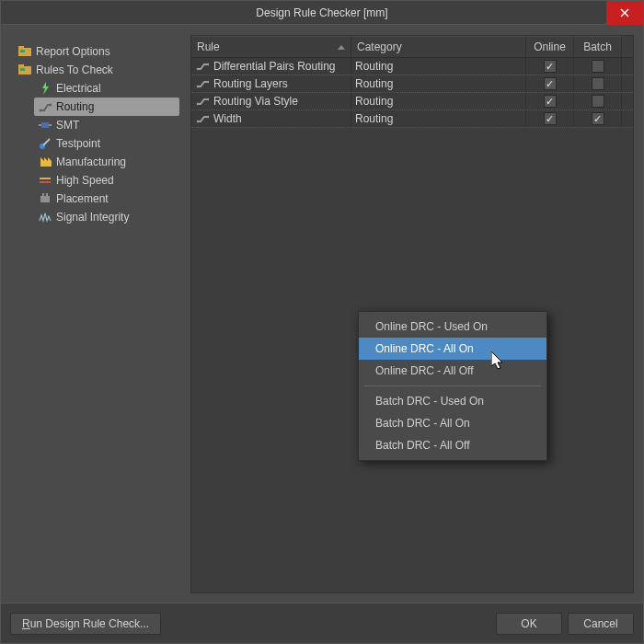 The width and height of the screenshot is (644, 644). I want to click on menu-item: Online DRC - All Off, so click(453, 371).